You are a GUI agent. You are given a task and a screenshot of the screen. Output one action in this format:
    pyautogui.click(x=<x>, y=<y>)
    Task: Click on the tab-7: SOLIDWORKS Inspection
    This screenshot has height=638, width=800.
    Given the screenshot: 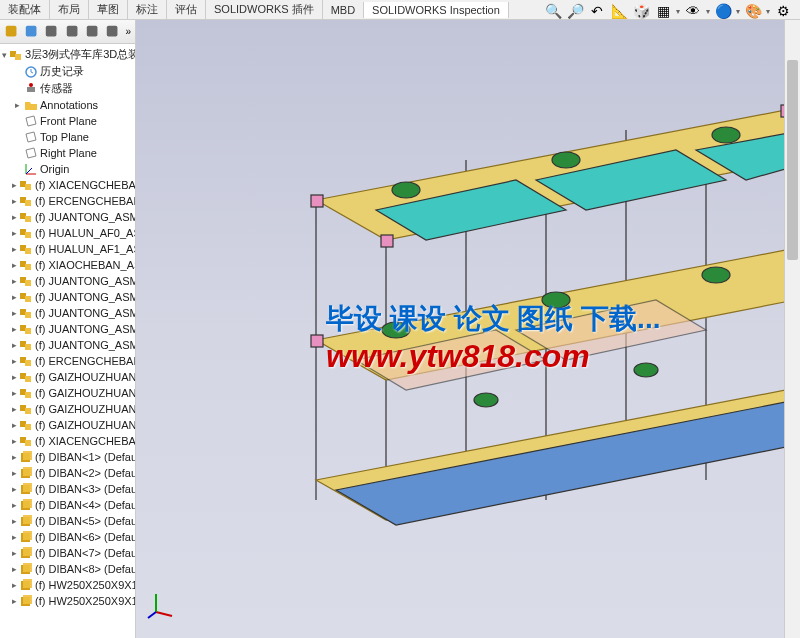 What is the action you would take?
    pyautogui.click(x=436, y=10)
    